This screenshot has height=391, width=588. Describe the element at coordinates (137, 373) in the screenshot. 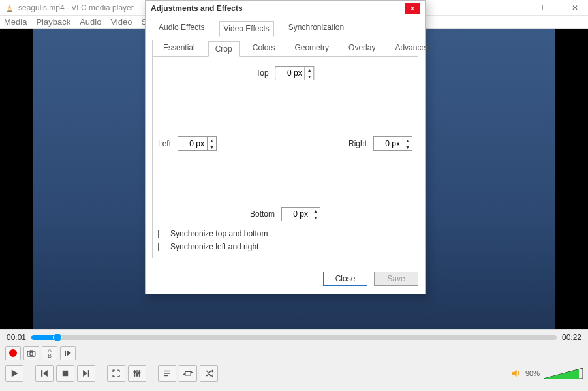

I see `equalizer-icon` at that location.